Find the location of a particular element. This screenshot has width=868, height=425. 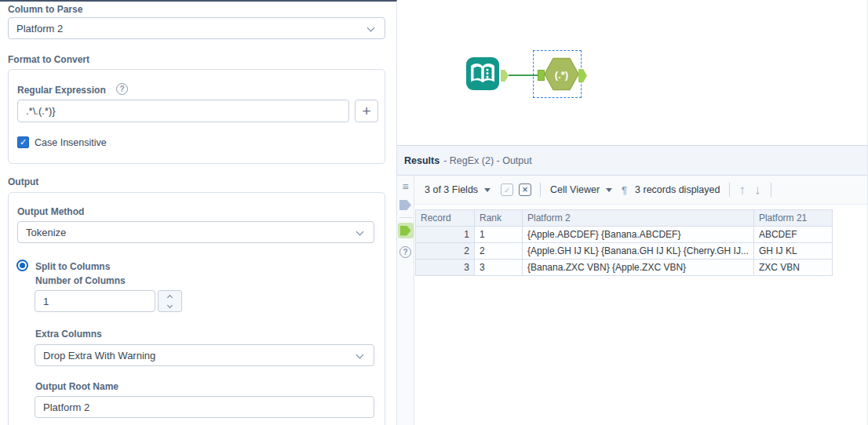

record-cell: 2 is located at coordinates (446, 251).